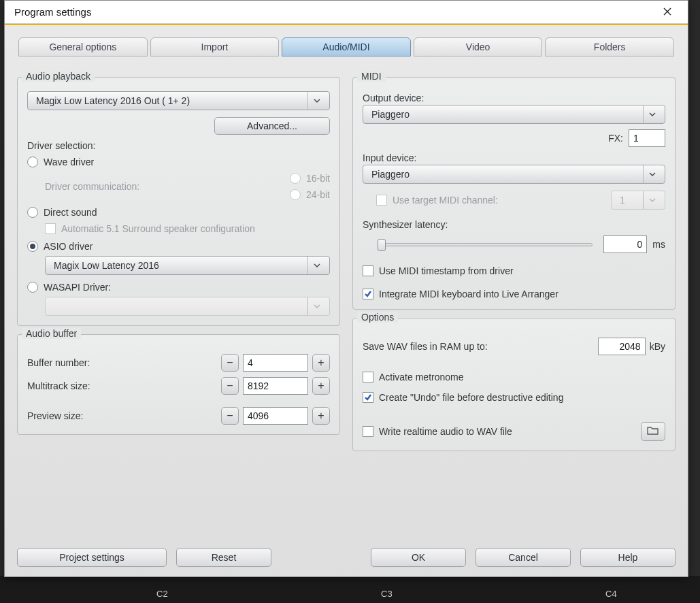 This screenshot has height=603, width=700. What do you see at coordinates (93, 186) in the screenshot?
I see `driver-comm-label: Driver communication:` at bounding box center [93, 186].